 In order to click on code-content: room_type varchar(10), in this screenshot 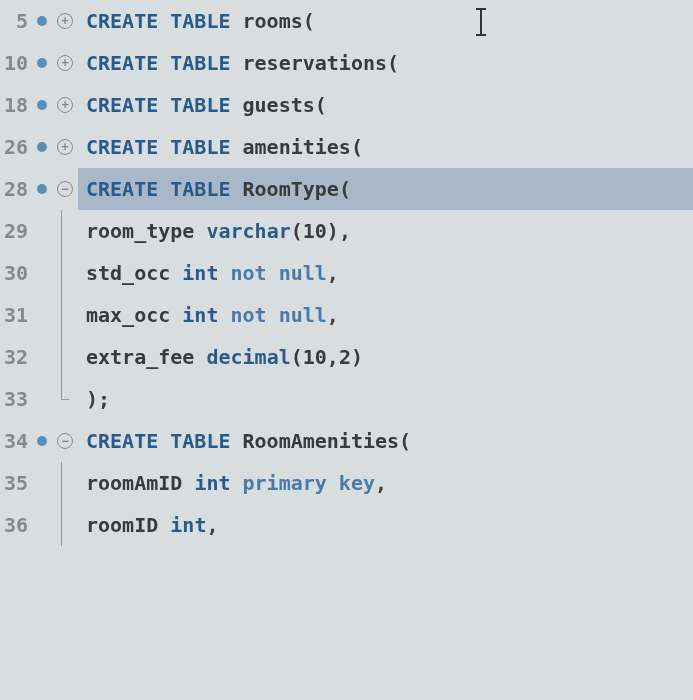, I will do `click(386, 231)`.